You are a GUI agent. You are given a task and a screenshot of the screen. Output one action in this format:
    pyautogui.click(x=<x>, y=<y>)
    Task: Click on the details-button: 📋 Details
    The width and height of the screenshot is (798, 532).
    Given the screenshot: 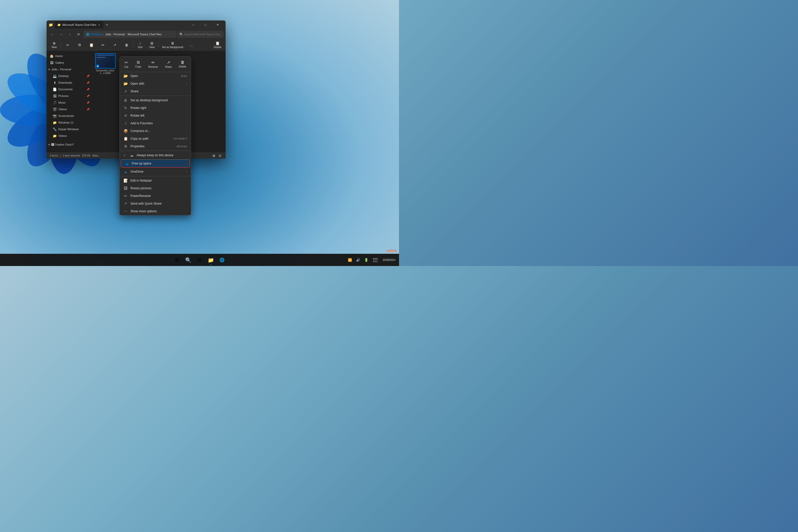 What is the action you would take?
    pyautogui.click(x=217, y=45)
    